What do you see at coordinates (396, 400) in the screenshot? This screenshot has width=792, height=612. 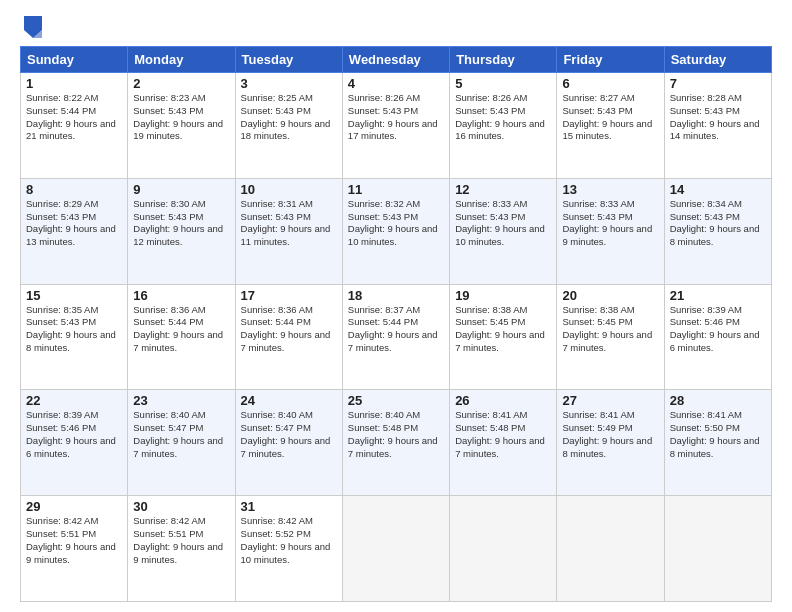 I see `day-number: 25` at bounding box center [396, 400].